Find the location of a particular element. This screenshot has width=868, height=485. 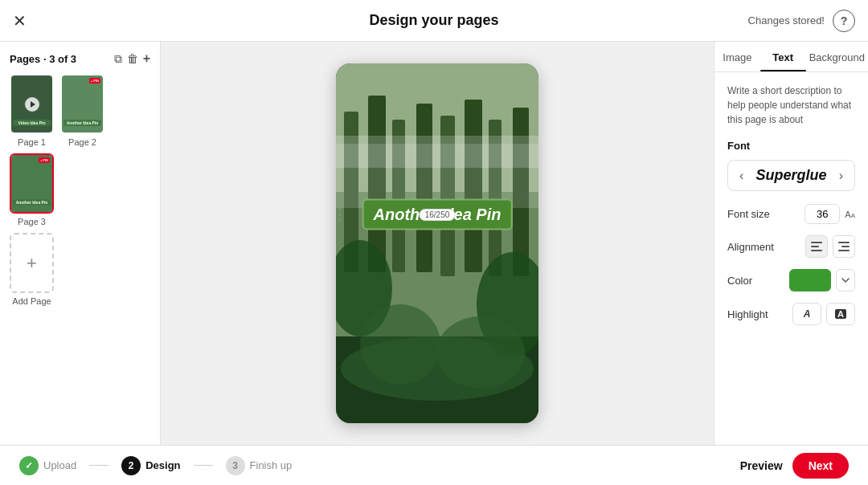

font-next-icon: › is located at coordinates (841, 176).